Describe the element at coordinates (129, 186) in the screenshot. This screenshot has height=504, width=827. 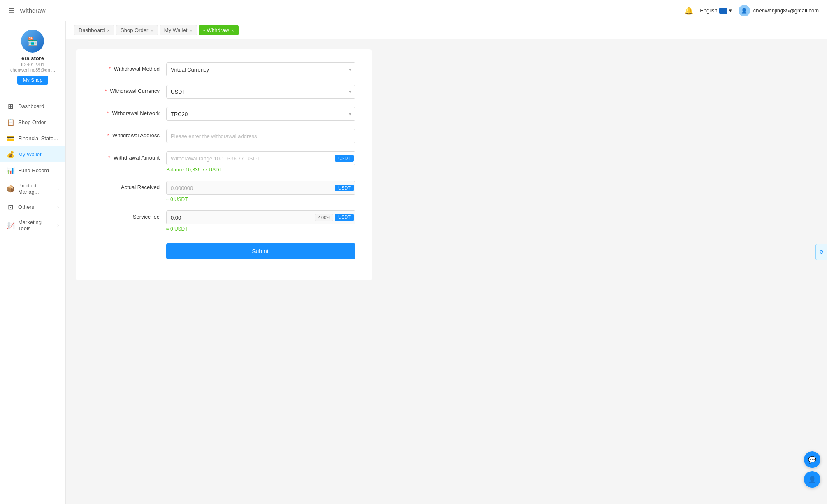
I see `actual-received-label: Actual Received` at that location.